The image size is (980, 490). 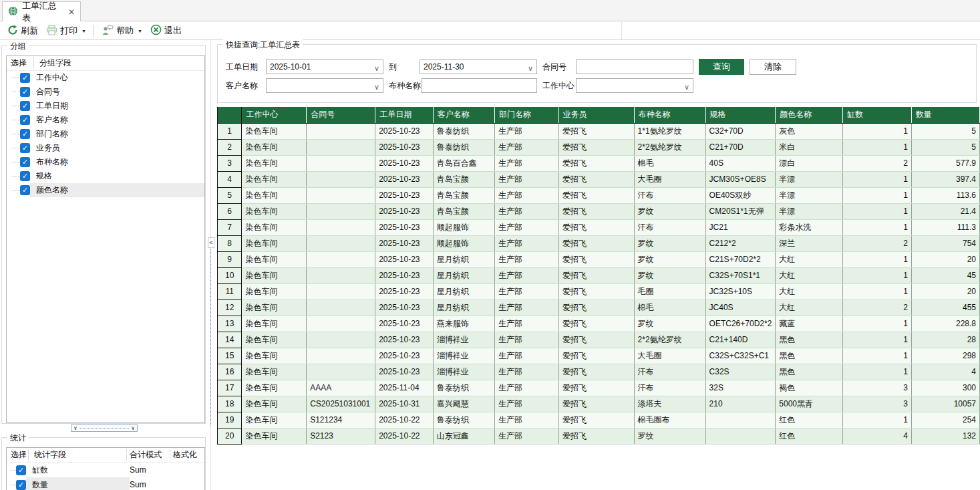 What do you see at coordinates (740, 388) in the screenshot?
I see `table-cell: 32S` at bounding box center [740, 388].